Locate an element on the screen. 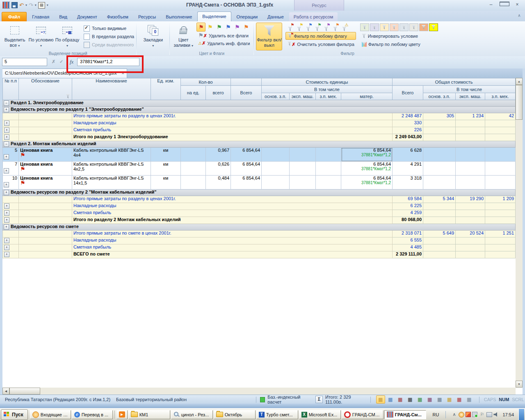 This screenshot has width=525, height=420. base-salary-total-cell is located at coordinates (440, 183).